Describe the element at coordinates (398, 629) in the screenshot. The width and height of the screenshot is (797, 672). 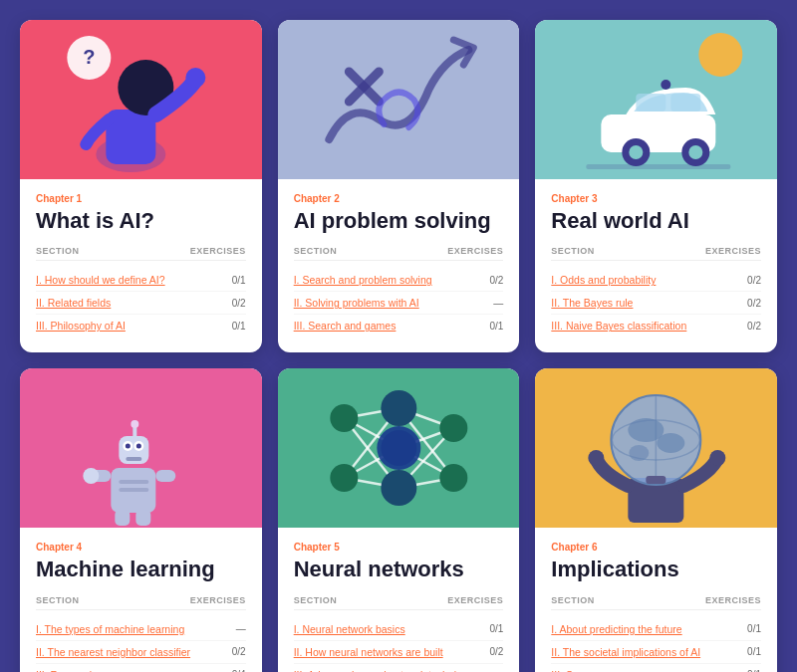
I see `card5-row-1: I. Neural network basics 0/1` at that location.